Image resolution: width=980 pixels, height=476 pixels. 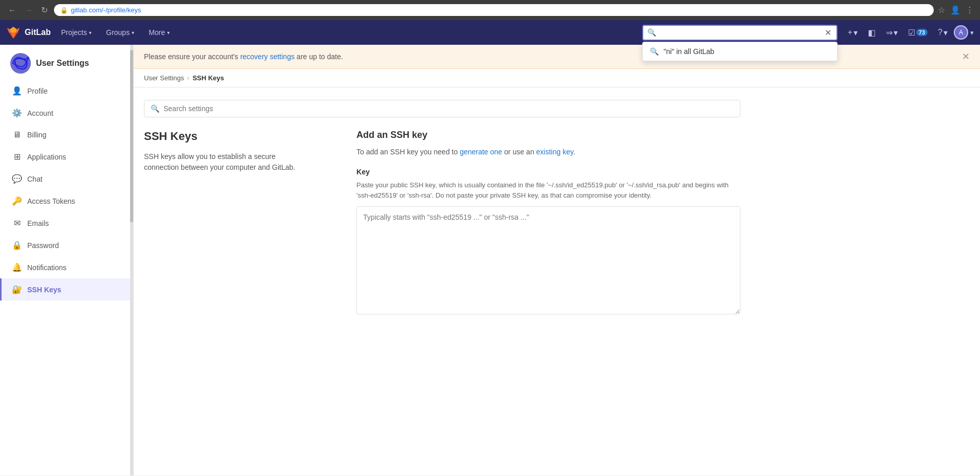 I want to click on add-desc-period: ., so click(x=574, y=152).